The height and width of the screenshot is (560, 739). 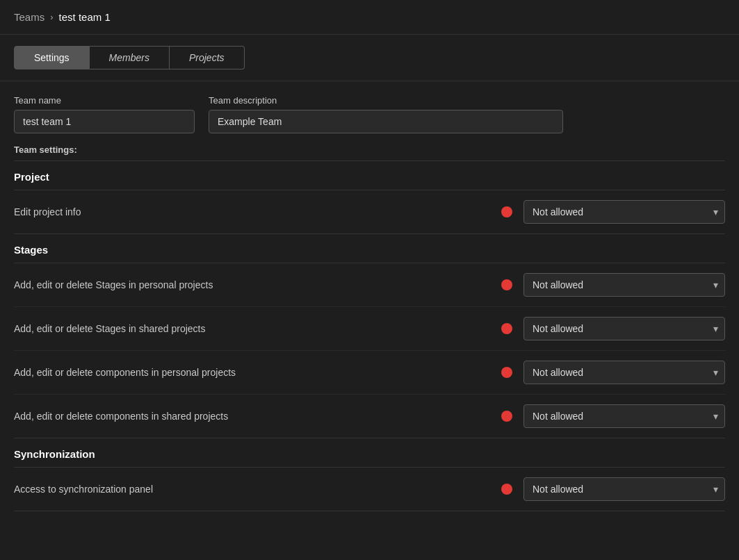 I want to click on breadcrumb: Teams › test team 1, so click(x=370, y=17).